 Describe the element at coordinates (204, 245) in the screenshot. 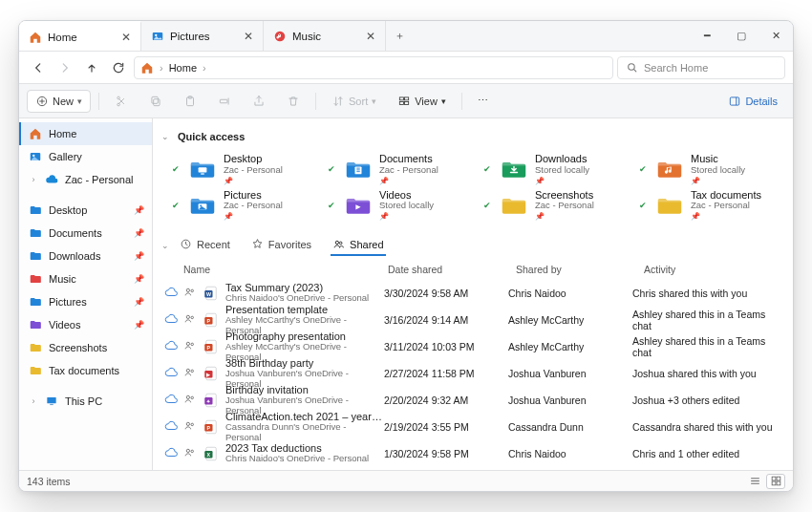

I see `tab-recent: Recent` at that location.